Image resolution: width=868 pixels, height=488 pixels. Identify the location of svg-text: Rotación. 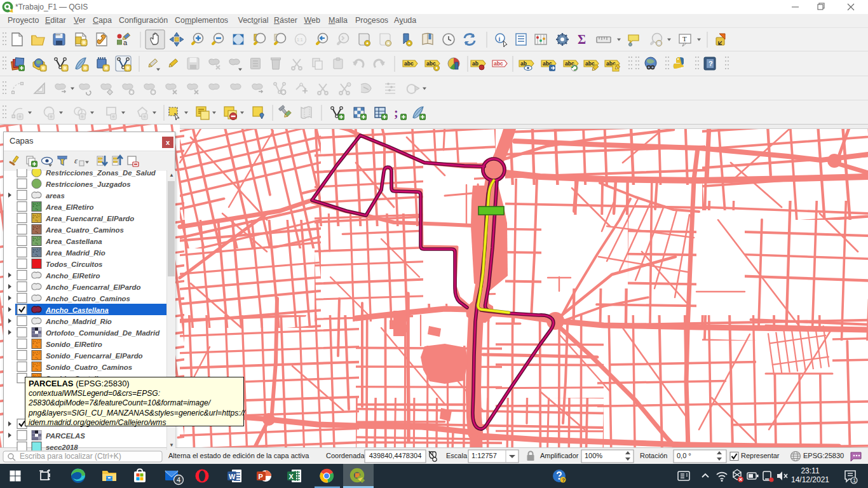
(653, 456).